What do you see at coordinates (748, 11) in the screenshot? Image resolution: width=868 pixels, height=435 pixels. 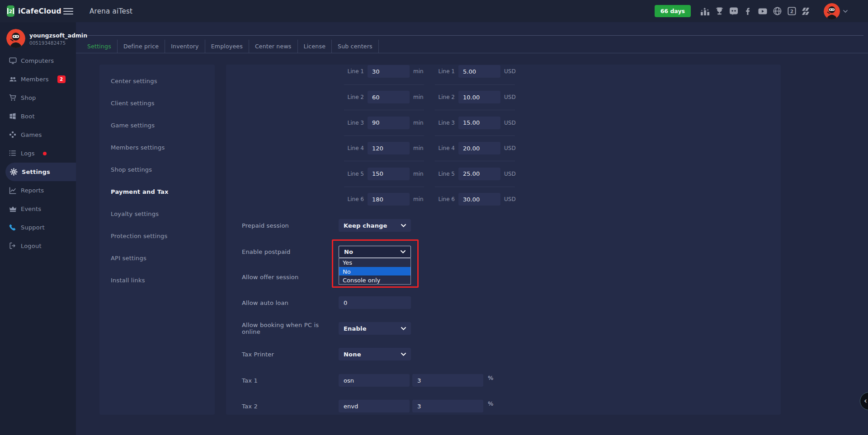 I see `facebook-icon` at bounding box center [748, 11].